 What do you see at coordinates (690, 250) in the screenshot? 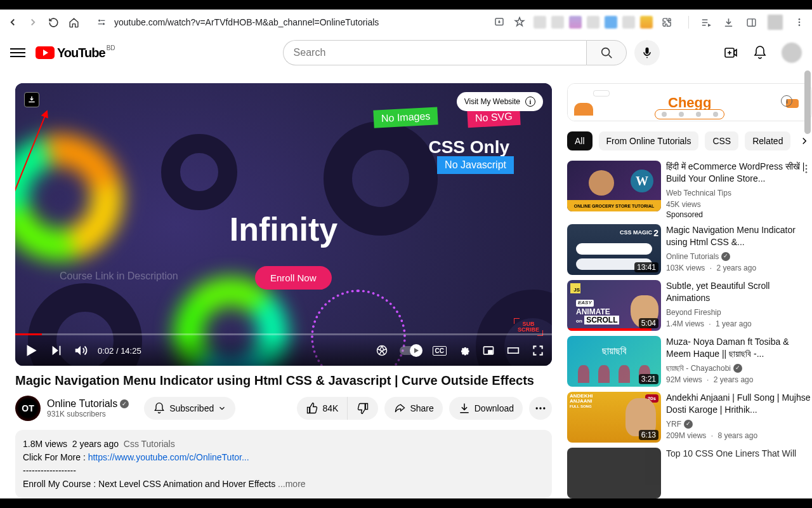
I see `related-video: CSS MAGIC 2 13:41 Magic Navigation Menu …` at bounding box center [690, 250].